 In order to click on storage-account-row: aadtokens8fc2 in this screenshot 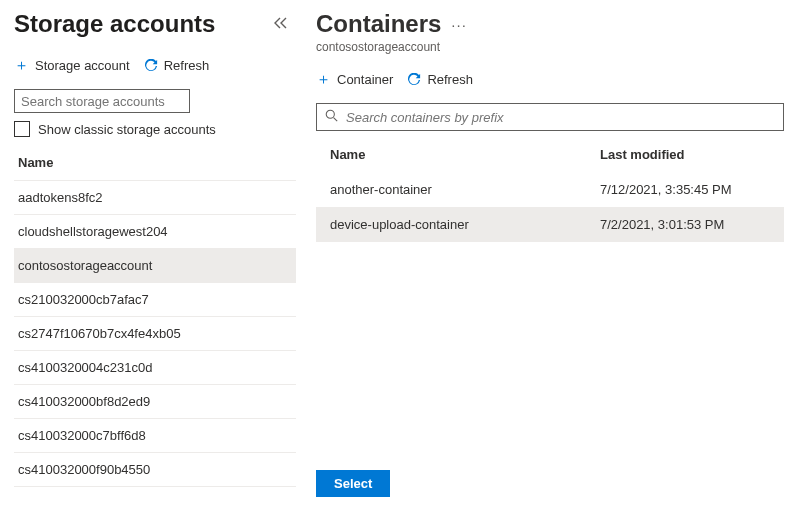, I will do `click(155, 198)`.